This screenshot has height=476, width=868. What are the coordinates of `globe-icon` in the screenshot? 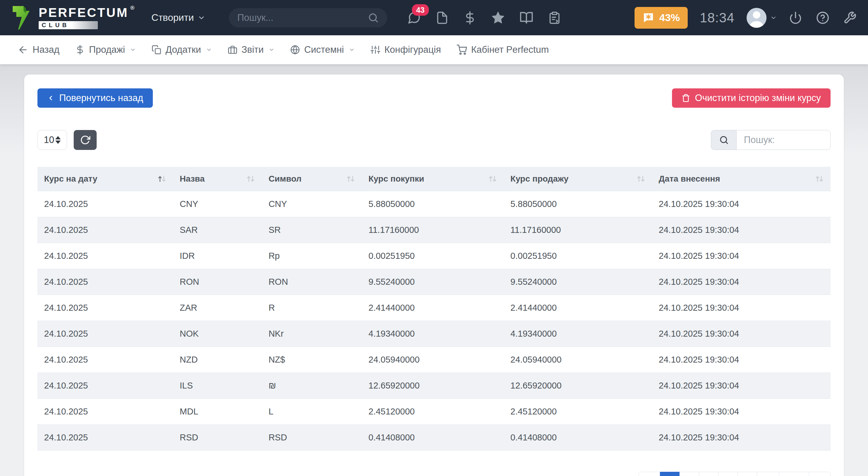 It's located at (295, 50).